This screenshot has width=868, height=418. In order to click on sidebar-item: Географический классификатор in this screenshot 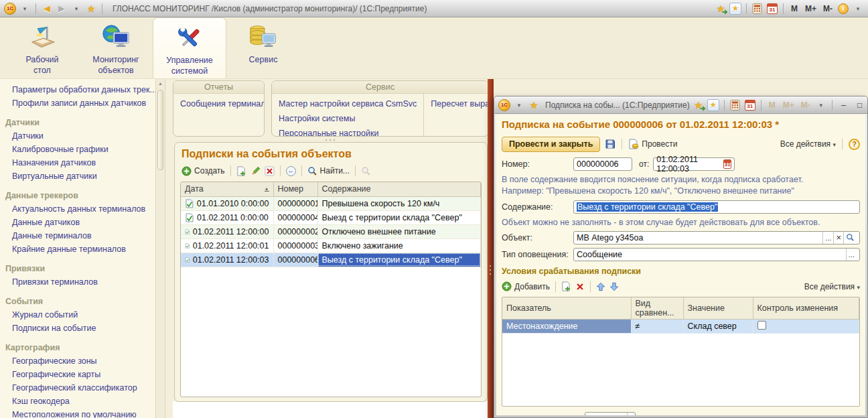, I will do `click(78, 388)`.